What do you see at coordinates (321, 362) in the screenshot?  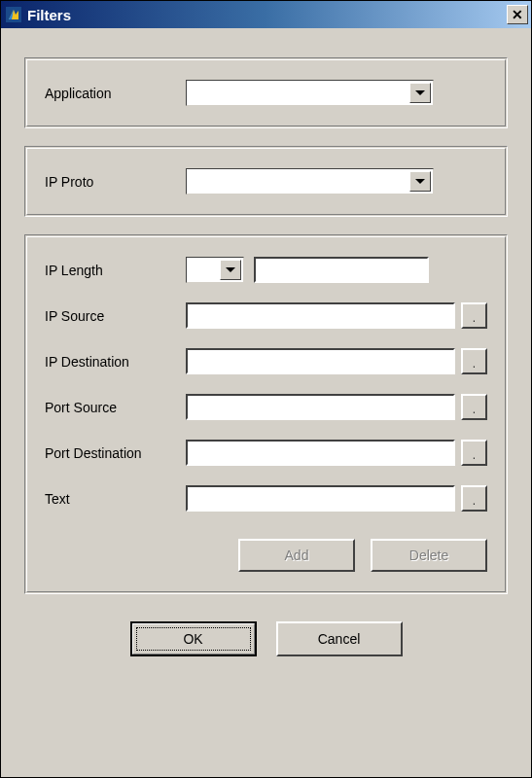 I see `ipdest-input` at bounding box center [321, 362].